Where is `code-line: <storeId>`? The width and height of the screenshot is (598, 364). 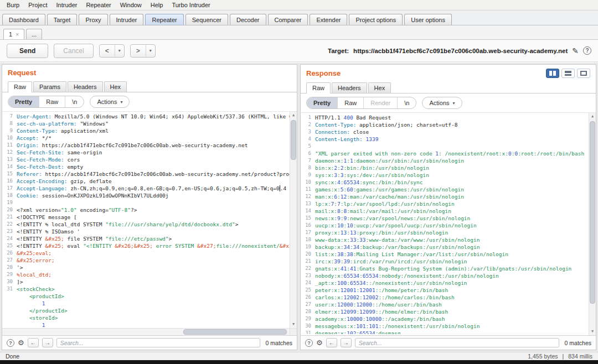 code-line: <storeId> is located at coordinates (146, 318).